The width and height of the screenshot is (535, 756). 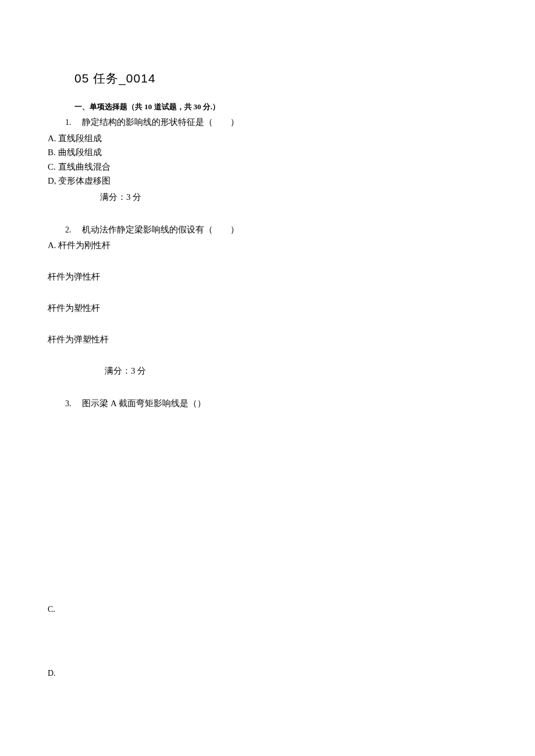 What do you see at coordinates (268, 339) in the screenshot?
I see `option-d: 杆件为弹塑性杆` at bounding box center [268, 339].